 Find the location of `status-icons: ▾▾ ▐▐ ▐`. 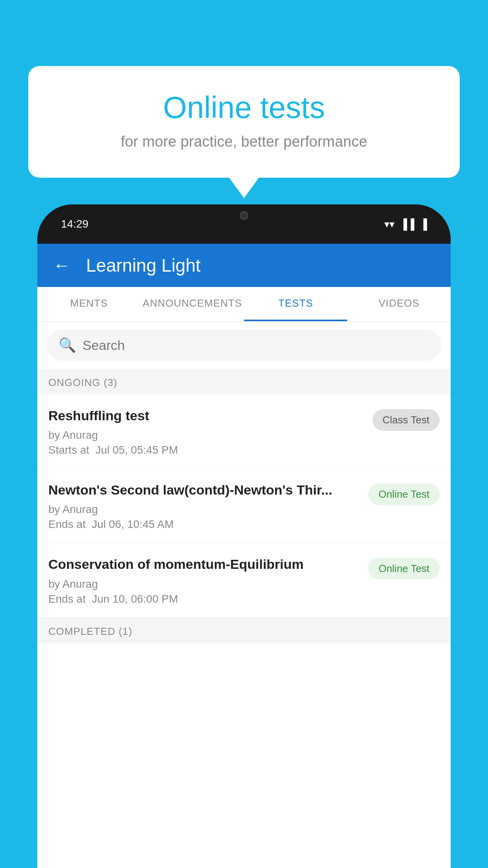

status-icons: ▾▾ ▐▐ ▐ is located at coordinates (405, 224).